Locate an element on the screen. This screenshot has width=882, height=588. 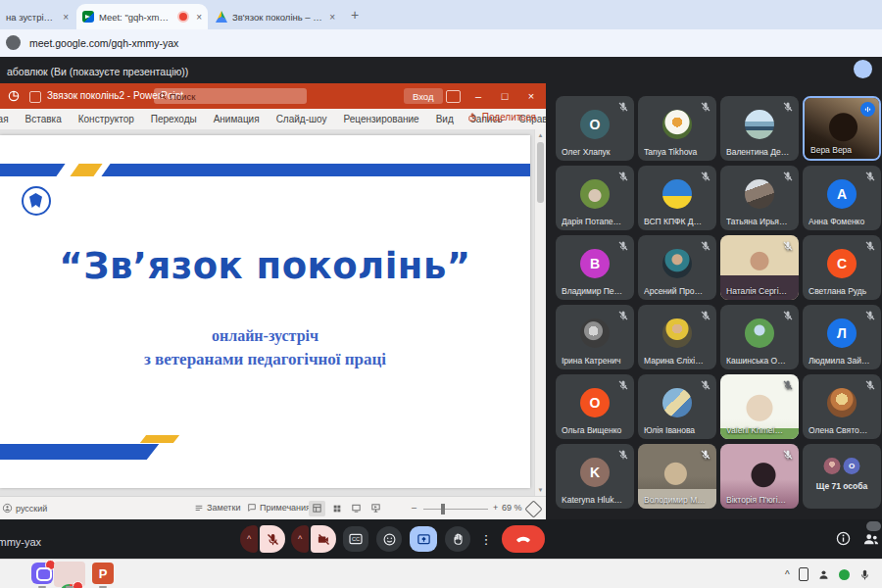
slide-scrollbar: ▲ ▼ is located at coordinates (540, 313).